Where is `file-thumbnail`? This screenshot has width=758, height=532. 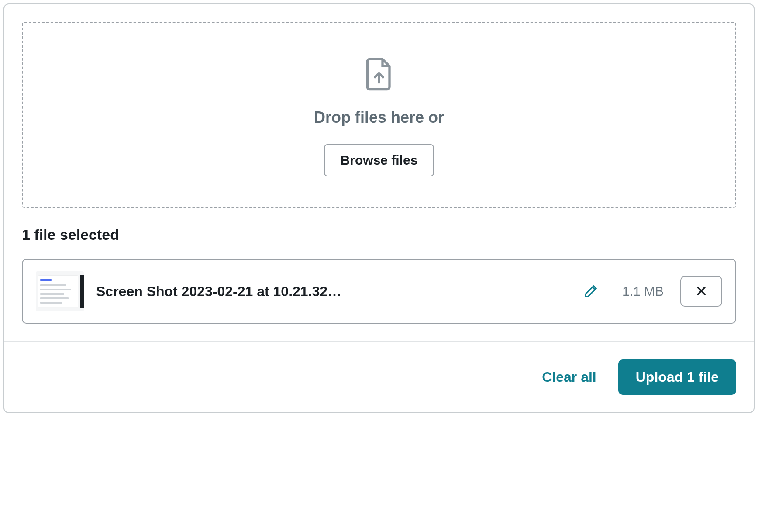 file-thumbnail is located at coordinates (60, 291).